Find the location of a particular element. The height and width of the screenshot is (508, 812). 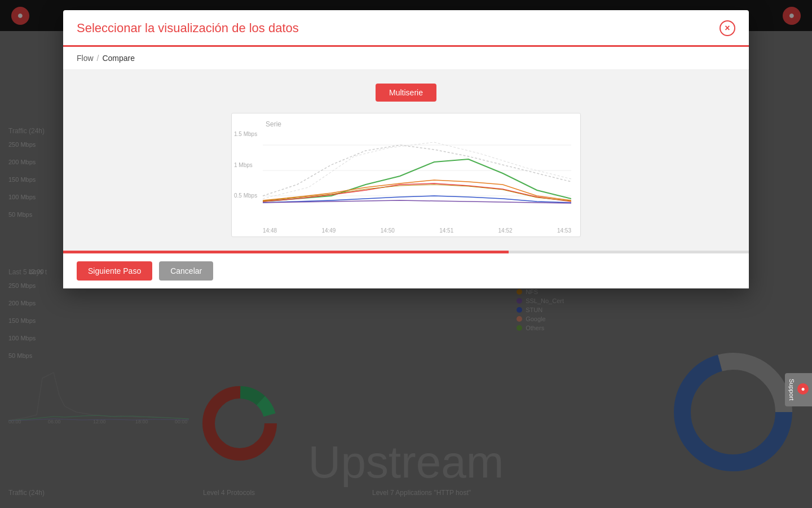

breadcrumb-flow-link: Flow is located at coordinates (85, 58).